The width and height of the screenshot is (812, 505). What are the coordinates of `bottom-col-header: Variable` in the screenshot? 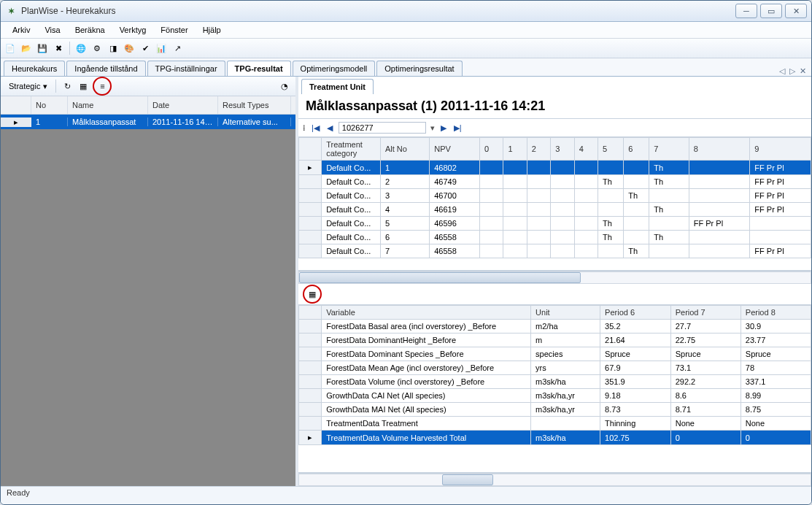 It's located at (426, 312).